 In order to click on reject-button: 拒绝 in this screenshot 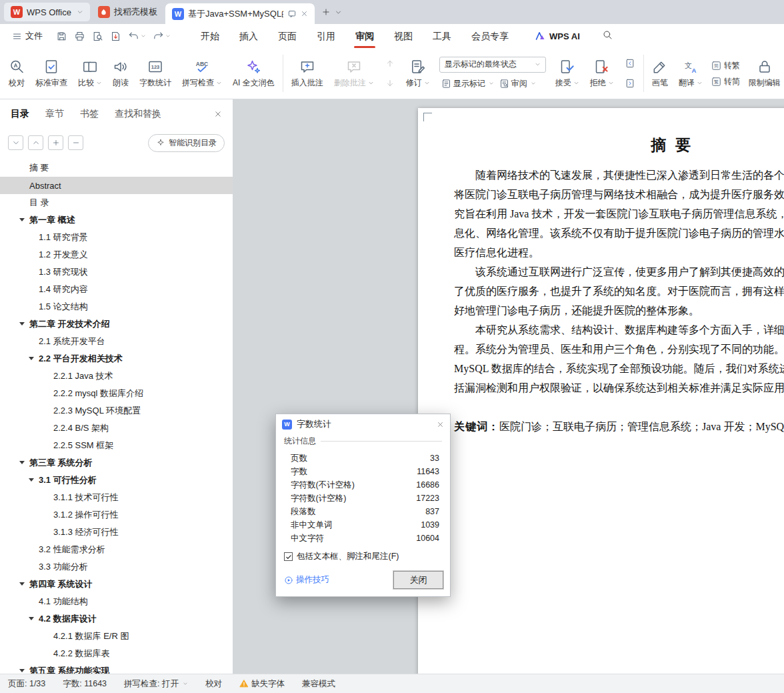, I will do `click(602, 73)`.